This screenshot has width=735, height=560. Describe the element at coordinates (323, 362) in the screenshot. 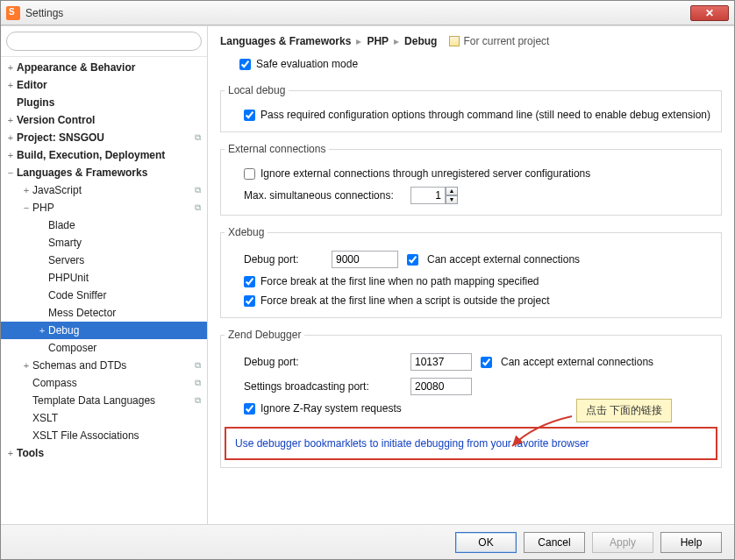

I see `zend-port-label: Debug port:` at that location.